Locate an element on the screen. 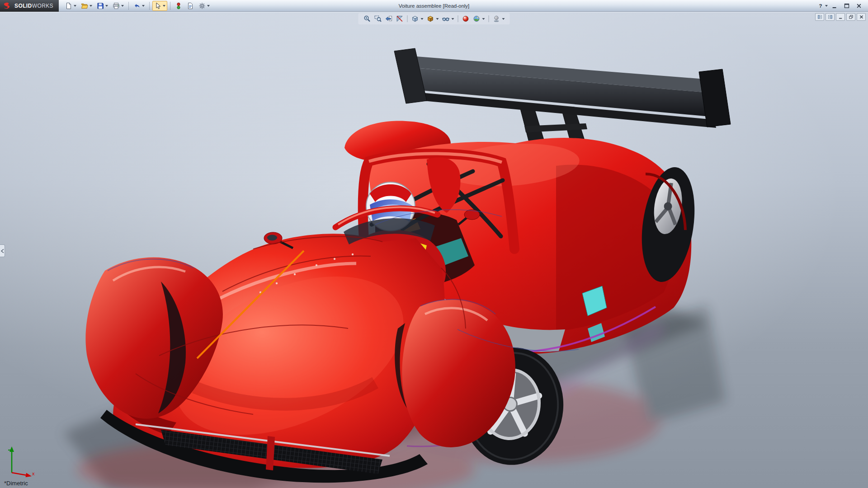 This screenshot has width=868, height=488. rebuild-icon is located at coordinates (179, 6).